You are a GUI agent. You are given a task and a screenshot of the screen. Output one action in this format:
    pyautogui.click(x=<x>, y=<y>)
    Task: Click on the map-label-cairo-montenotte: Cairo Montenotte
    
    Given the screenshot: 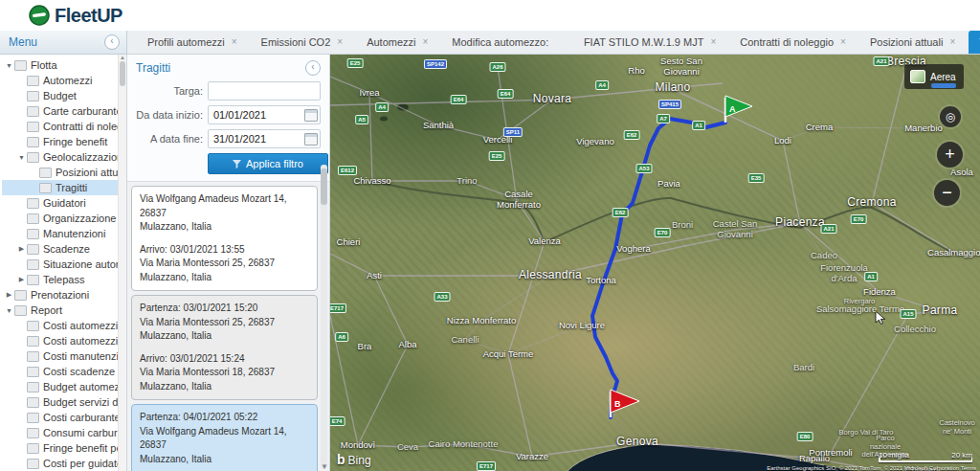 What is the action you would take?
    pyautogui.click(x=463, y=444)
    